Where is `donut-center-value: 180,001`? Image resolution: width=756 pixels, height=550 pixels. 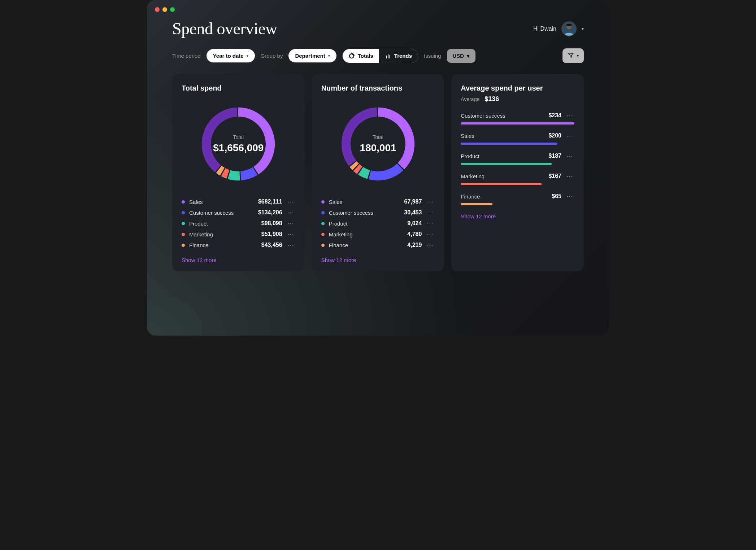
donut-center-value: 180,001 is located at coordinates (378, 148).